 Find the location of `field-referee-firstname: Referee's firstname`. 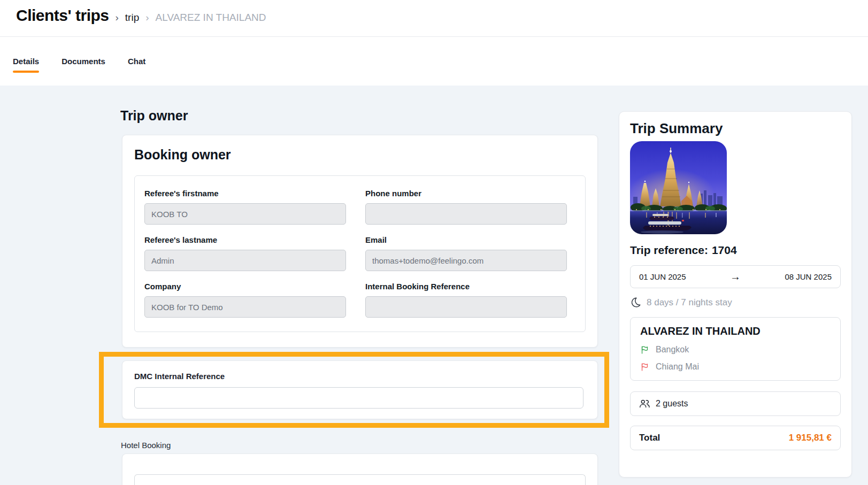

field-referee-firstname: Referee's firstname is located at coordinates (249, 206).